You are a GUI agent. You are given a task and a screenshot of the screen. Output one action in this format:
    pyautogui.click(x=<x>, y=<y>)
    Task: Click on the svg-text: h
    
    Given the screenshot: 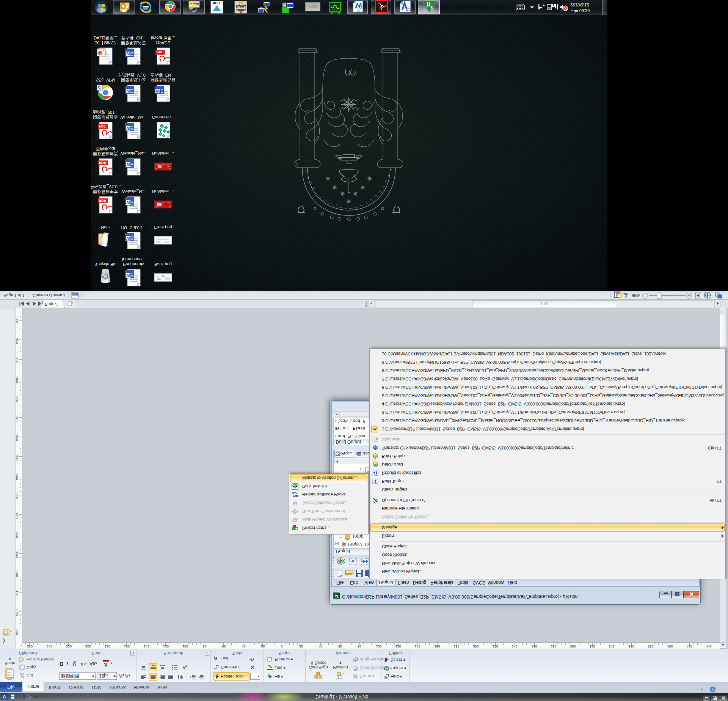 What is the action you would take?
    pyautogui.click(x=428, y=5)
    